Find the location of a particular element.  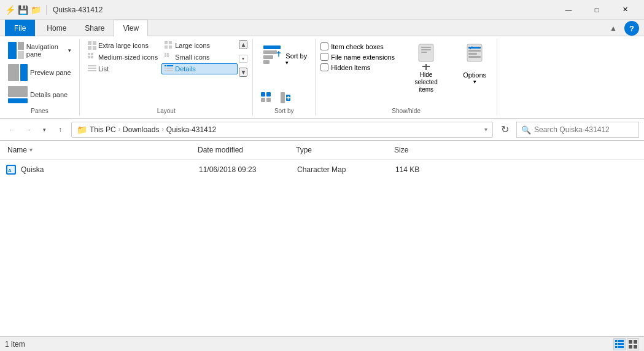

back-button: ← is located at coordinates (12, 130).